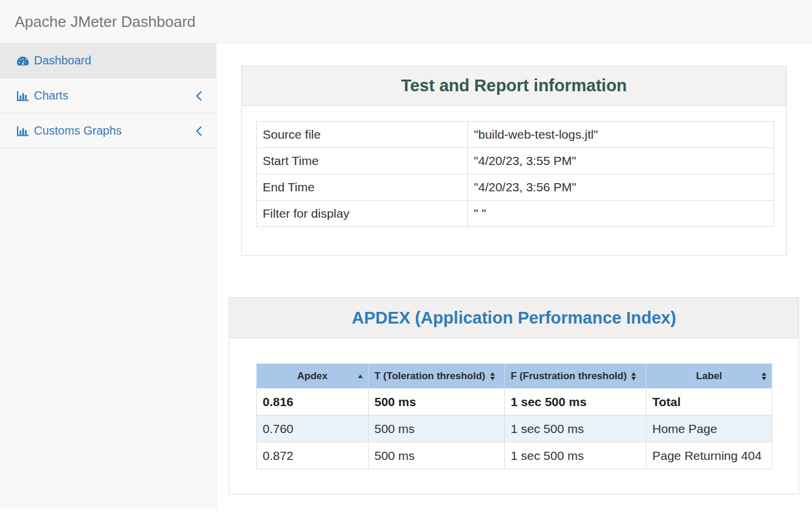 This screenshot has width=812, height=512. Describe the element at coordinates (436, 376) in the screenshot. I see `apdex-col-header-t: T (Toleration threshold)` at that location.